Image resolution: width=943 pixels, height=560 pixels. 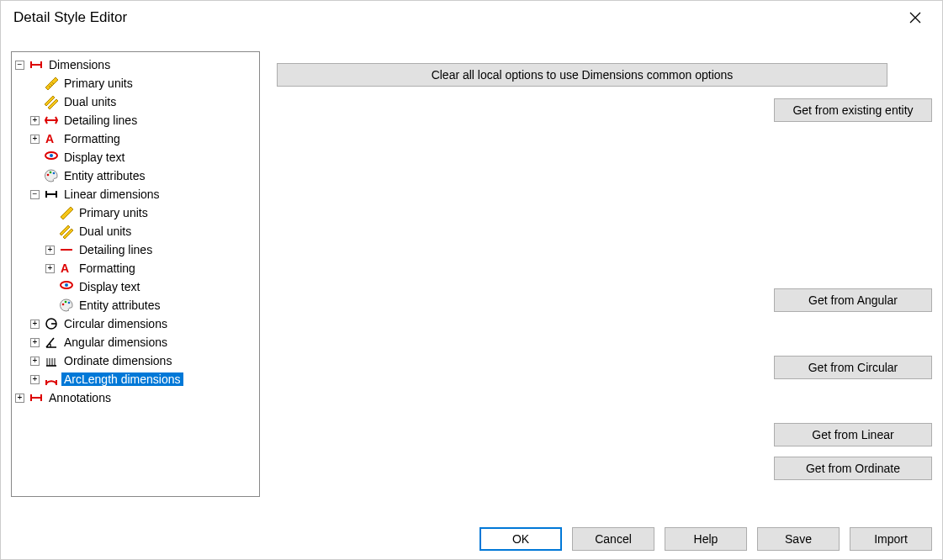 What do you see at coordinates (137, 287) in the screenshot?
I see `tree-item-linear-display-text: Display text` at bounding box center [137, 287].